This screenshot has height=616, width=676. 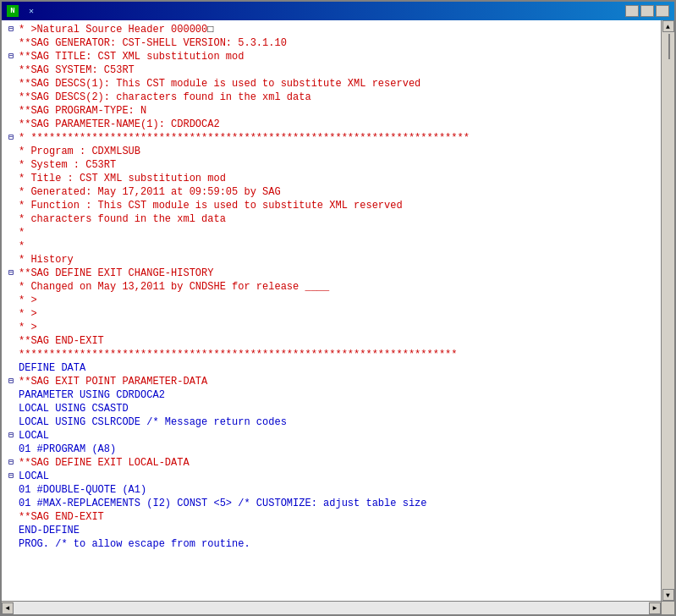 What do you see at coordinates (8, 608) in the screenshot?
I see `scroll-left-arrow: ◄` at bounding box center [8, 608].